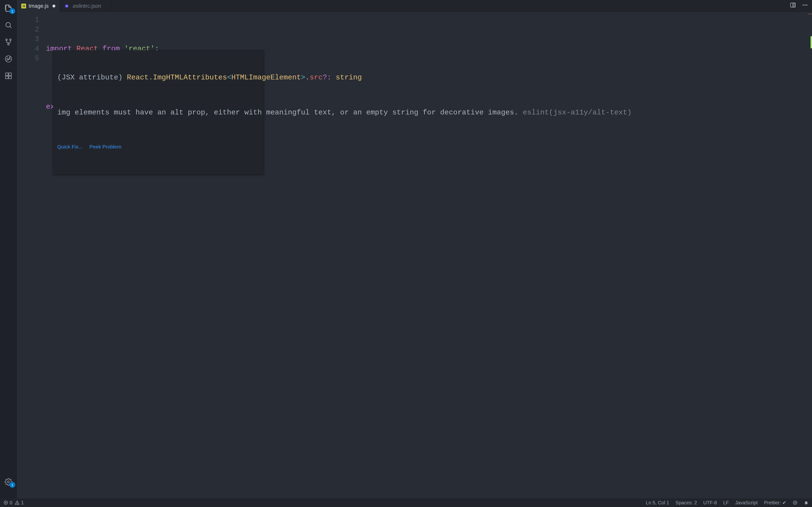 This screenshot has height=507, width=812. I want to click on line-number: 4, so click(28, 49).